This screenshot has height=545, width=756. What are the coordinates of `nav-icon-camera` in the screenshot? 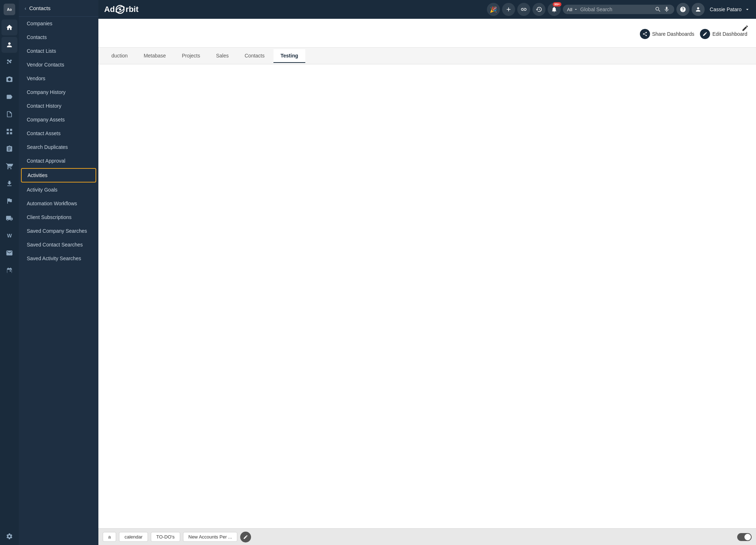 It's located at (9, 80).